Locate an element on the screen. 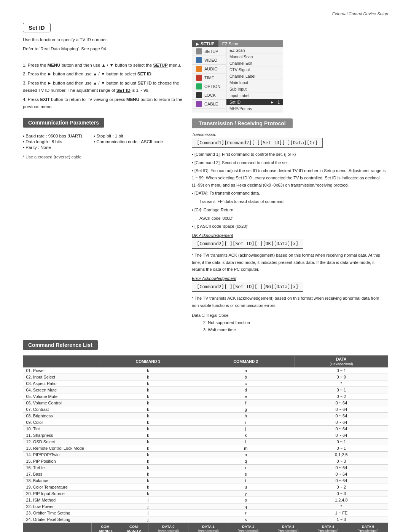  lth-d1: DATA 1(Hexadecimal) is located at coordinates (209, 528).